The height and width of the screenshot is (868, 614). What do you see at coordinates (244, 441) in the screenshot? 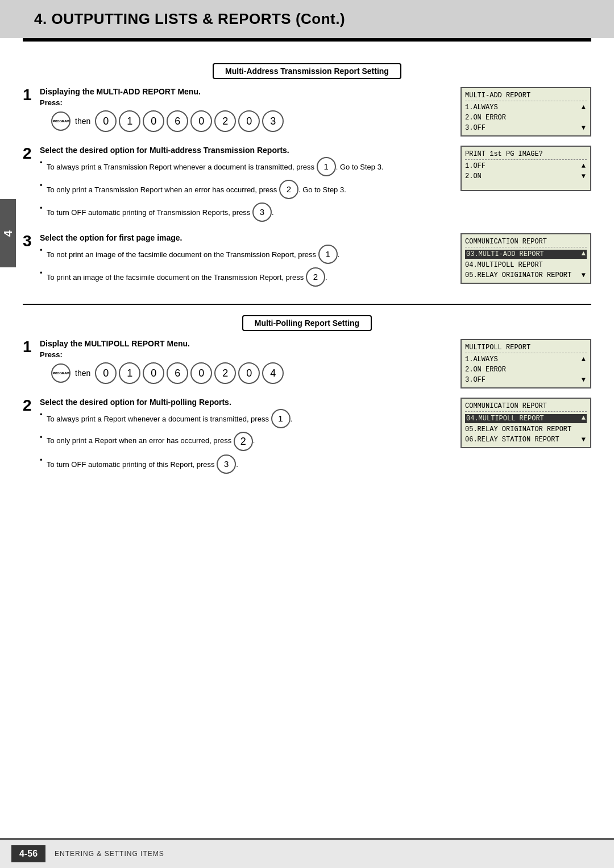
I see `s2-step2-bullet-2: To only print a Report when an error has…` at bounding box center [244, 441].